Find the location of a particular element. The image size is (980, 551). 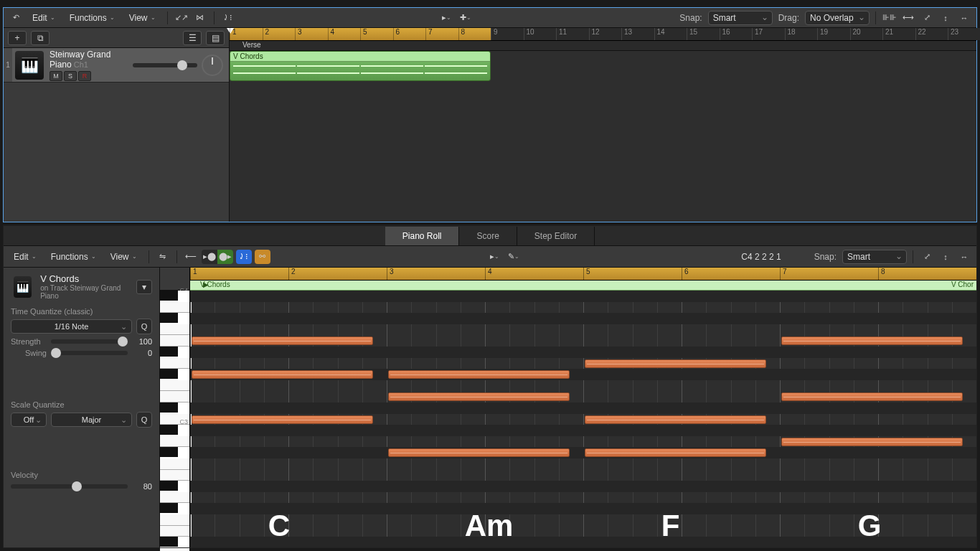

snap-select: Smart is located at coordinates (740, 18).